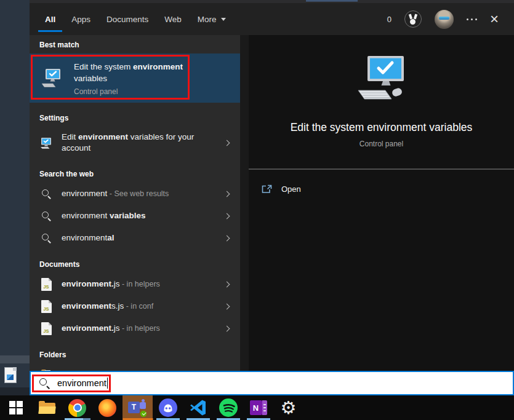  What do you see at coordinates (107, 408) in the screenshot?
I see `taskbar-firefox` at bounding box center [107, 408].